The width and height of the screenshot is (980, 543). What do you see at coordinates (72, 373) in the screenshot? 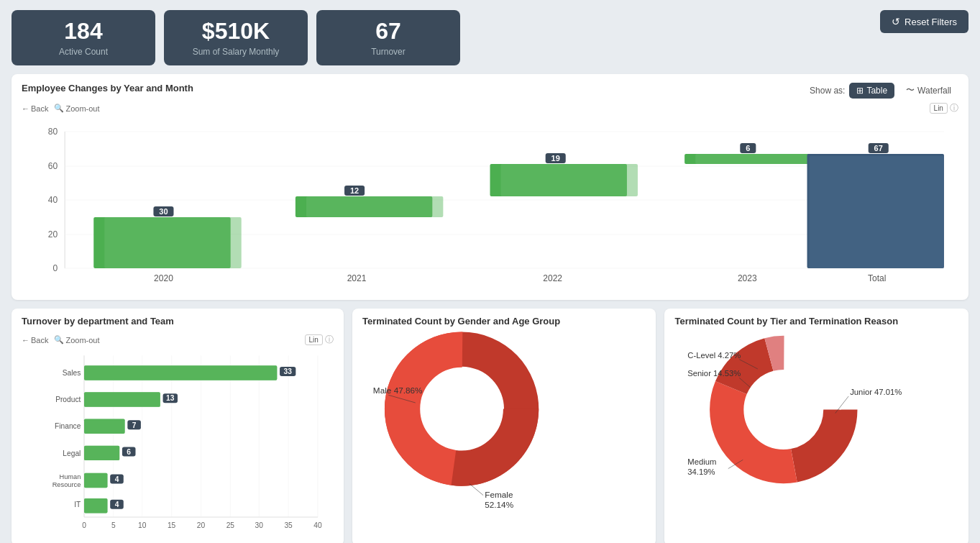
I see `svg-text: Sales` at bounding box center [72, 373].